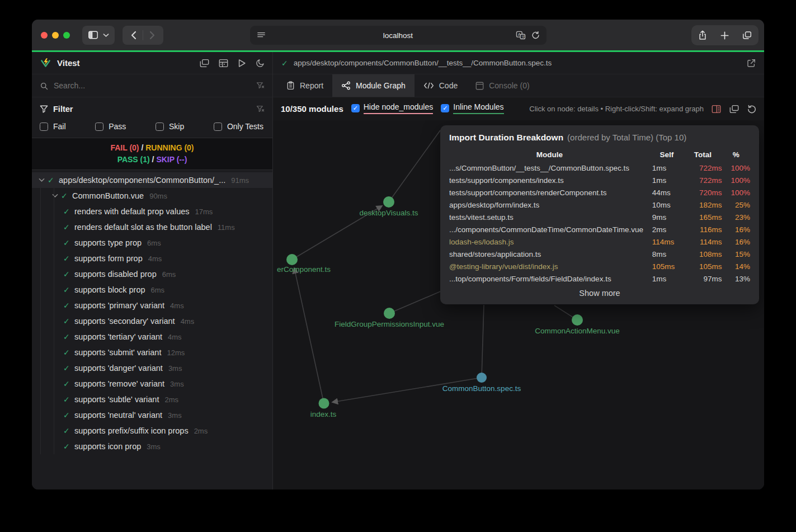  I want to click on test-row: ✓ supports prefix/suffix icon props 2ms, so click(152, 431).